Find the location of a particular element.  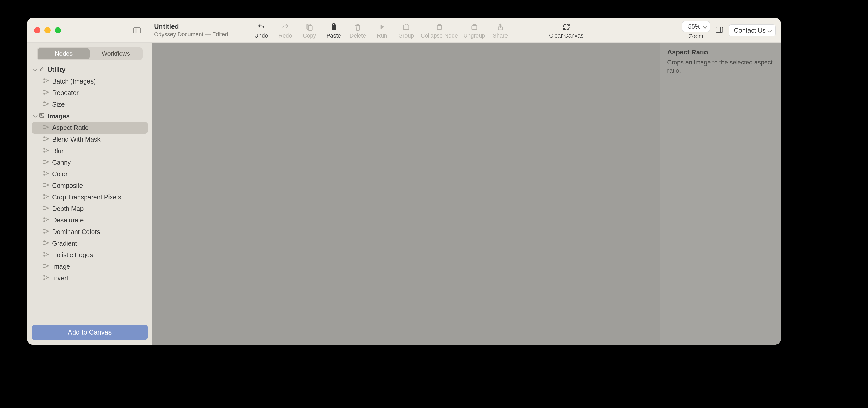

copy-button: Copy is located at coordinates (310, 30).